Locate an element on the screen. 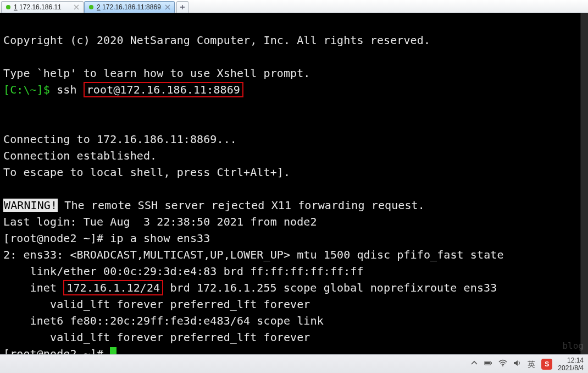 The height and width of the screenshot is (373, 588). new-tab-button is located at coordinates (182, 7).